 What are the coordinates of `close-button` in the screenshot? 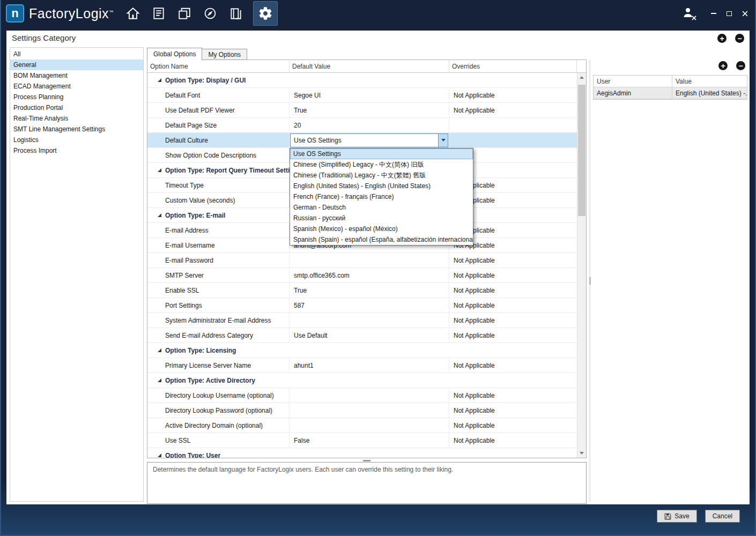 It's located at (745, 13).